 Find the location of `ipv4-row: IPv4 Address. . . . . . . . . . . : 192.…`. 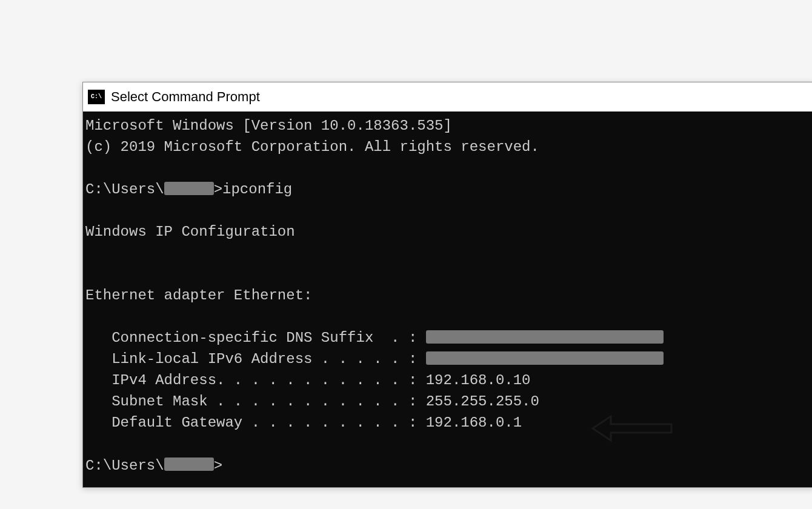

ipv4-row: IPv4 Address. . . . . . . . . . . : 192.… is located at coordinates (448, 381).